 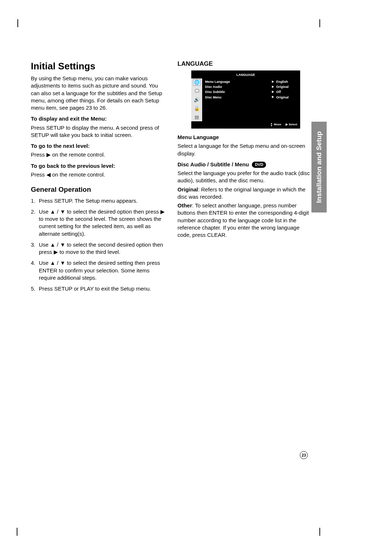 What do you see at coordinates (197, 100) in the screenshot?
I see `speaker-icon: 🔊` at bounding box center [197, 100].